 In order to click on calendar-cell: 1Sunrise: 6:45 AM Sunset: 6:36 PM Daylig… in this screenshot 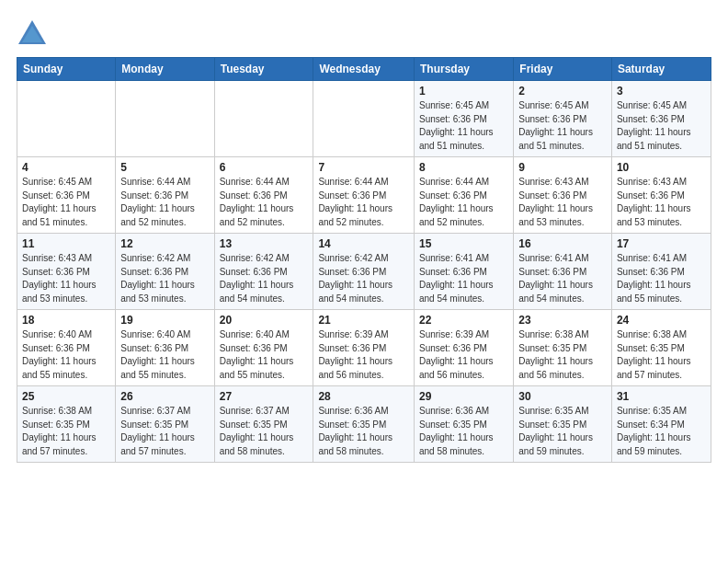, I will do `click(463, 120)`.